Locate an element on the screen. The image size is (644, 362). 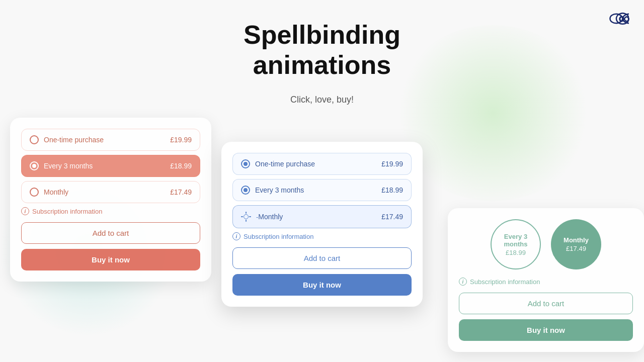
option-label-3months-center: Every 3 months is located at coordinates (280, 190).